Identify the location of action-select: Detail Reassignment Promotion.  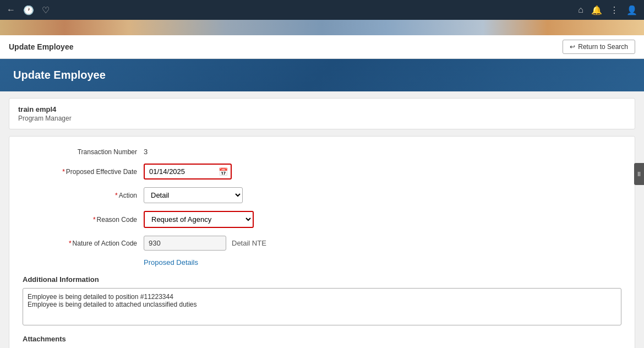
(193, 195).